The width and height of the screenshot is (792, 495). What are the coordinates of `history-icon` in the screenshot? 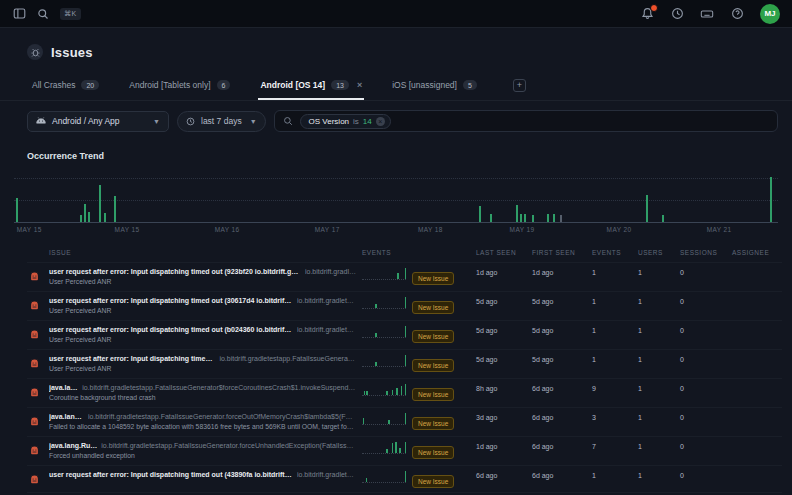 It's located at (677, 14).